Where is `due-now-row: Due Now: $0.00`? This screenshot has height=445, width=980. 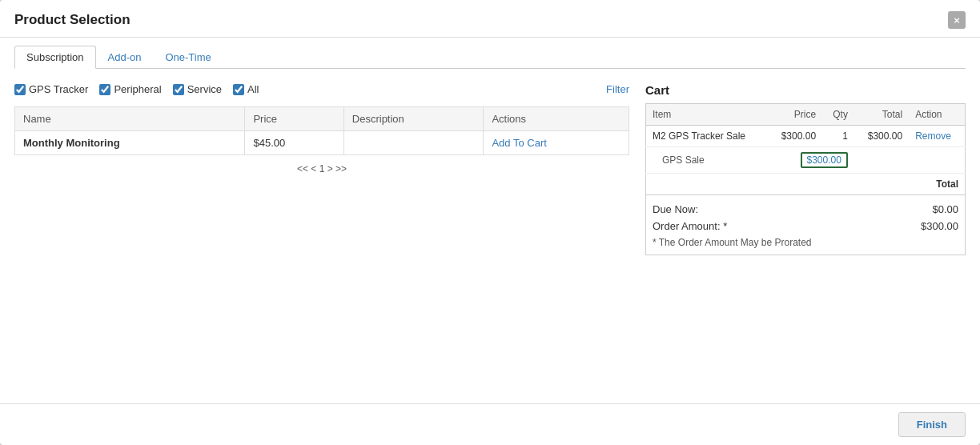
due-now-row: Due Now: $0.00 is located at coordinates (805, 210).